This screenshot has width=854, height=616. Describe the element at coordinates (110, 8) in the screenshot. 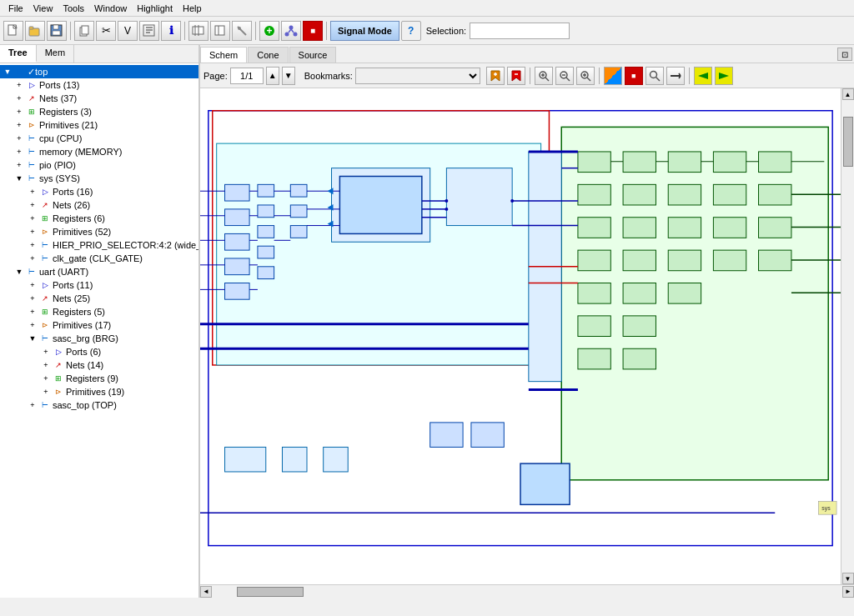

I see `menu-window: Window` at that location.